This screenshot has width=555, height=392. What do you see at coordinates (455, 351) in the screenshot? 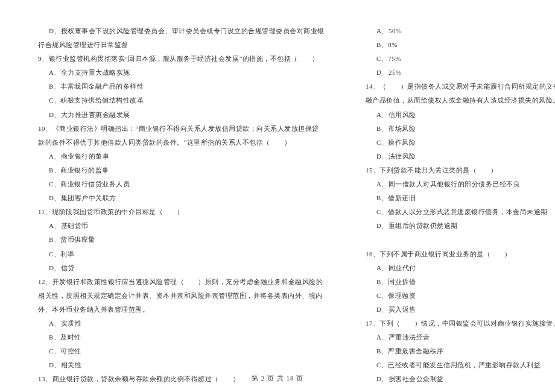
I see `rightColumn-line: B、严重危害金融秩序` at bounding box center [455, 351].